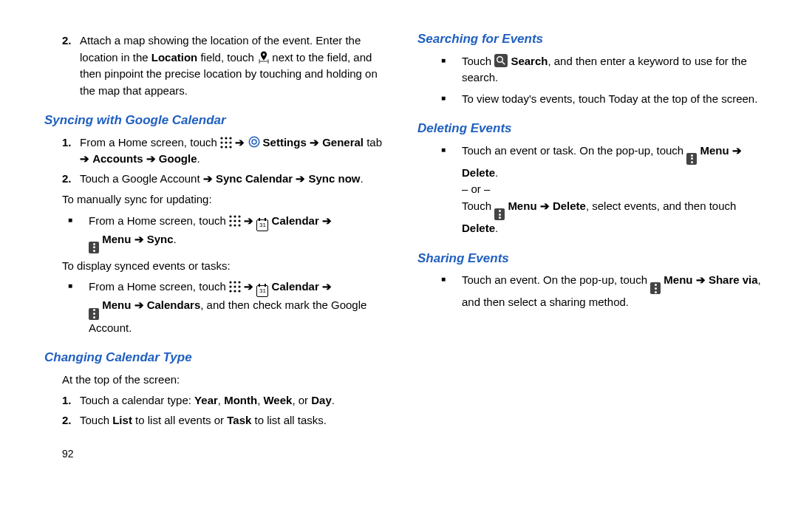 This screenshot has height=532, width=798. What do you see at coordinates (117, 158) in the screenshot?
I see `bold: Accounts` at bounding box center [117, 158].